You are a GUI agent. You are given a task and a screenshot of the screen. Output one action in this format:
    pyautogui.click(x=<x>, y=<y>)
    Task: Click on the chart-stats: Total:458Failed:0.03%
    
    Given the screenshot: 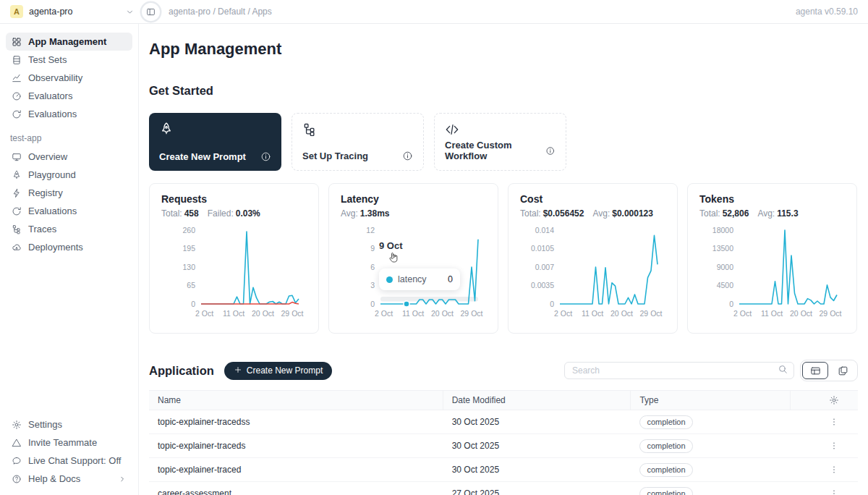 What is the action you would take?
    pyautogui.click(x=234, y=213)
    